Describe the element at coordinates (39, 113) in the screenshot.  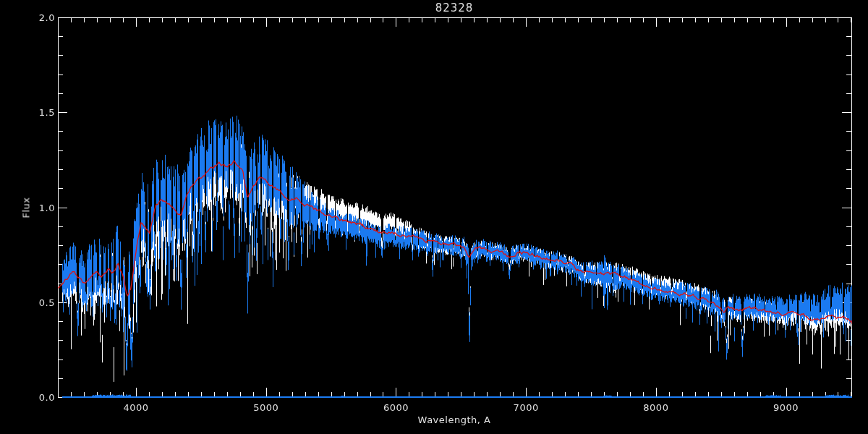
I see `y-tick-label: 1.5` at that location.